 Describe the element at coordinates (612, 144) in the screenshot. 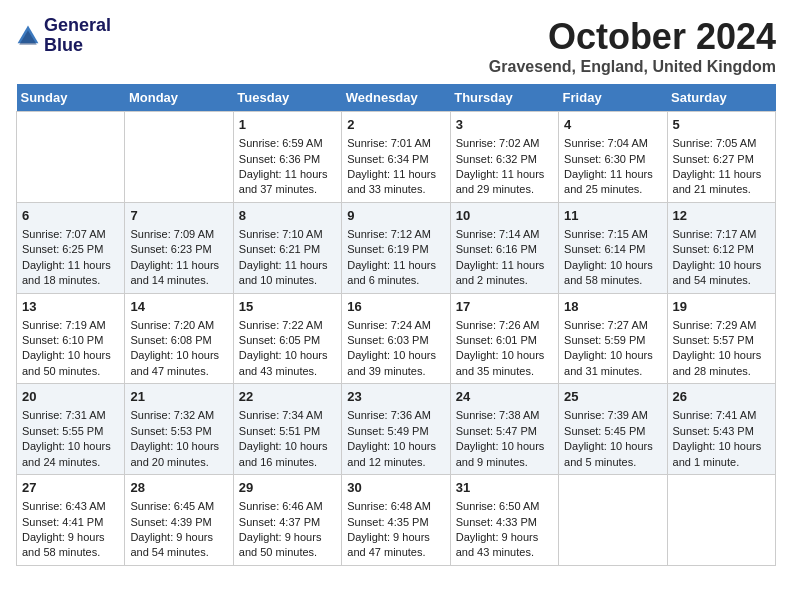

I see `cell-content: Sunrise: 7:04 AM` at that location.